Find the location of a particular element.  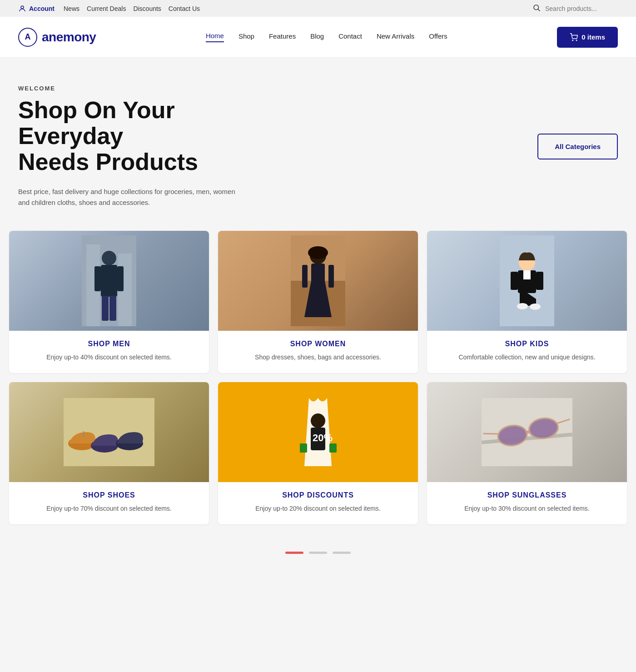

svg-text: 20% is located at coordinates (323, 438).